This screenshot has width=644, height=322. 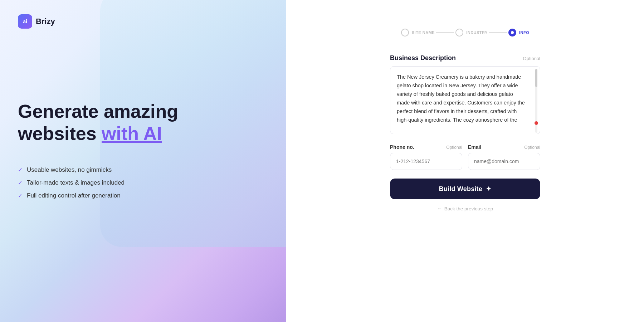 I want to click on logo-icon: ai, so click(x=25, y=21).